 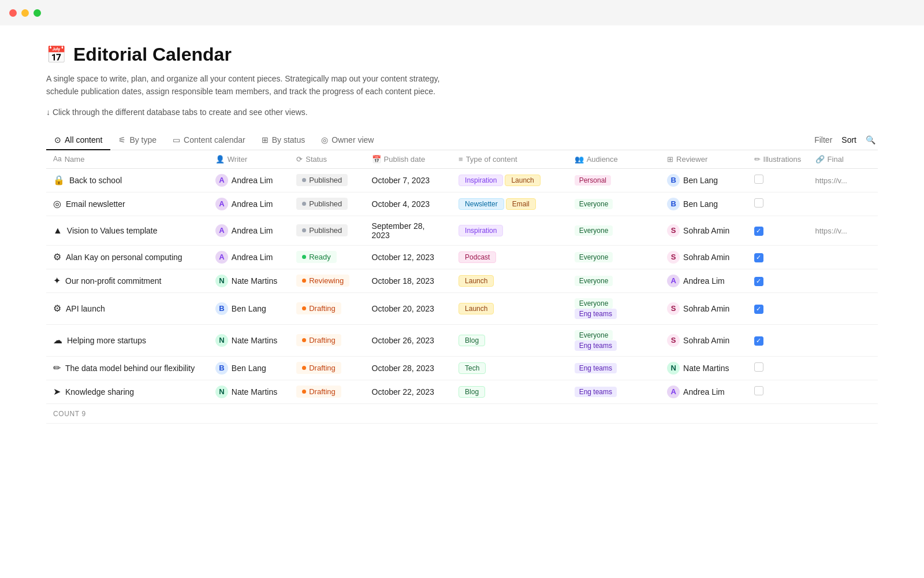 I want to click on close-button, so click(x=13, y=13).